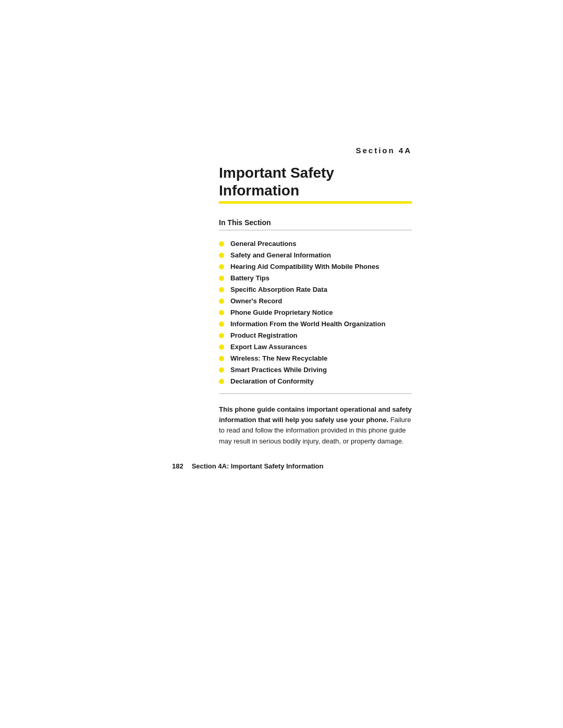  What do you see at coordinates (258, 466) in the screenshot?
I see `footer-text: Section 4A: Important Safety Information` at bounding box center [258, 466].